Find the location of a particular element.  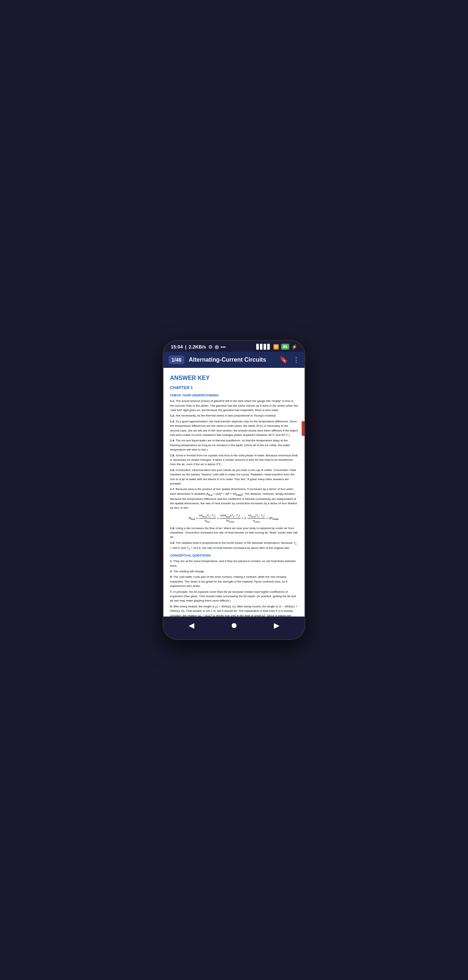

bookmark-button: 🔖 is located at coordinates (284, 360).